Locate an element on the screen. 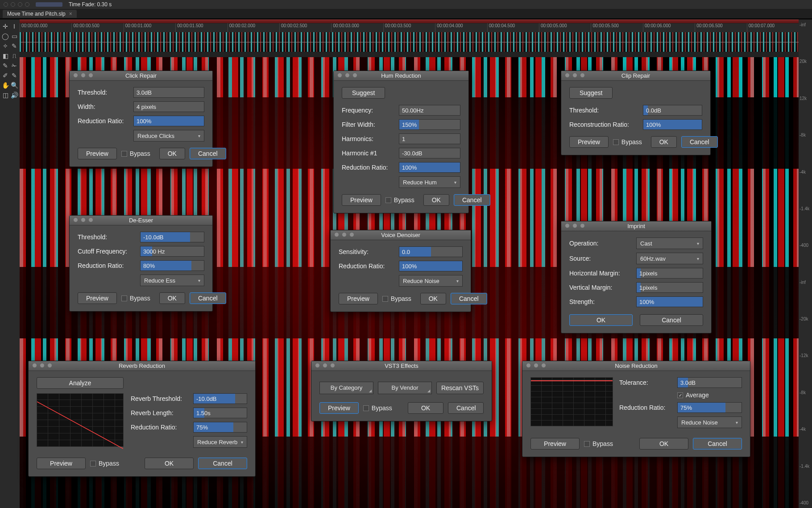 This screenshot has height=508, width=812. mode-select: Reduce Ess▾ is located at coordinates (172, 280).